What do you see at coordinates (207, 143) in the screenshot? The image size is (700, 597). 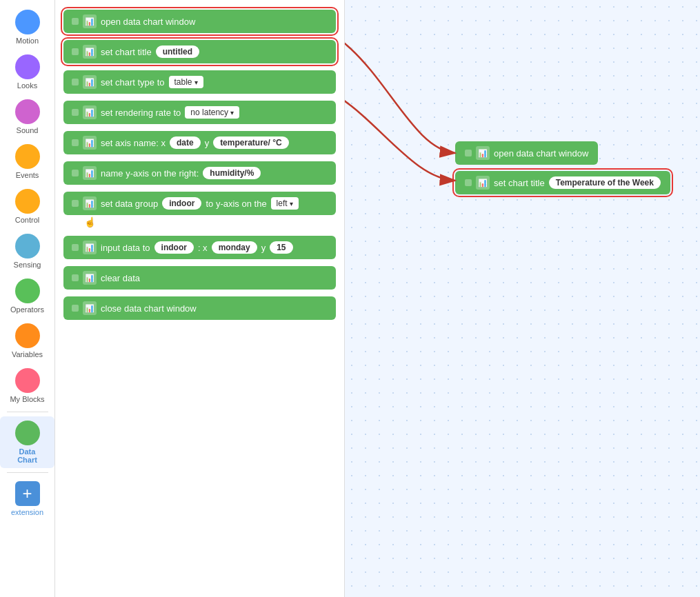 I see `block-text-axis-y: y` at bounding box center [207, 143].